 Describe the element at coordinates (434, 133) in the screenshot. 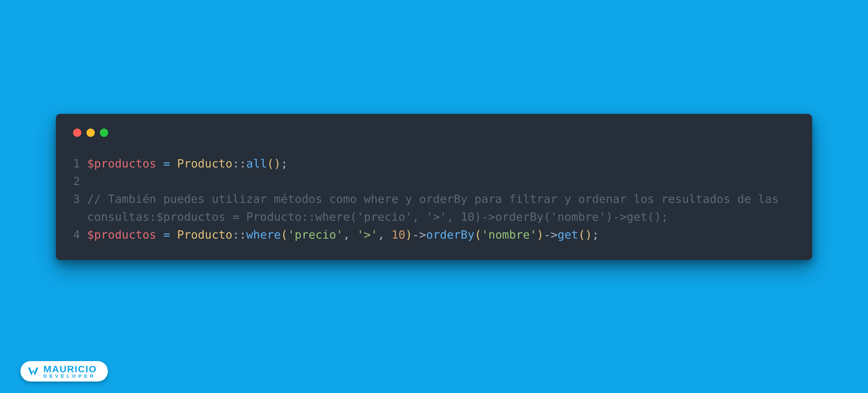

I see `window-traffic-lights` at that location.